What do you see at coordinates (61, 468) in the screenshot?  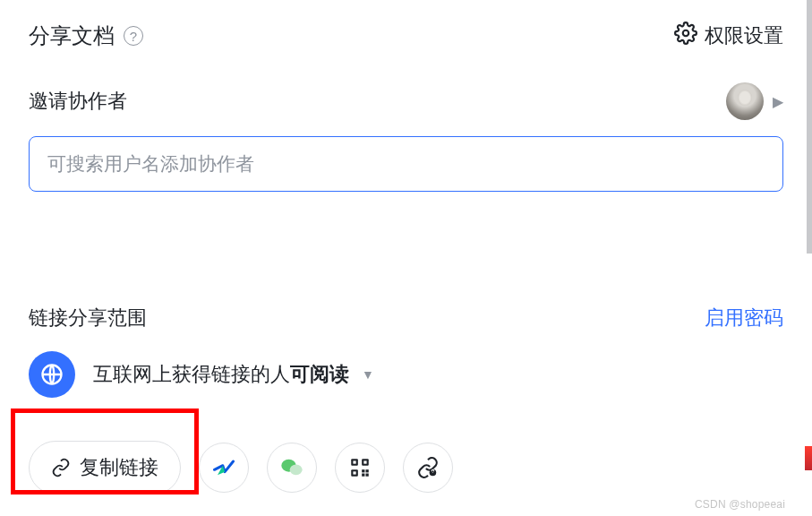 I see `link-icon` at bounding box center [61, 468].